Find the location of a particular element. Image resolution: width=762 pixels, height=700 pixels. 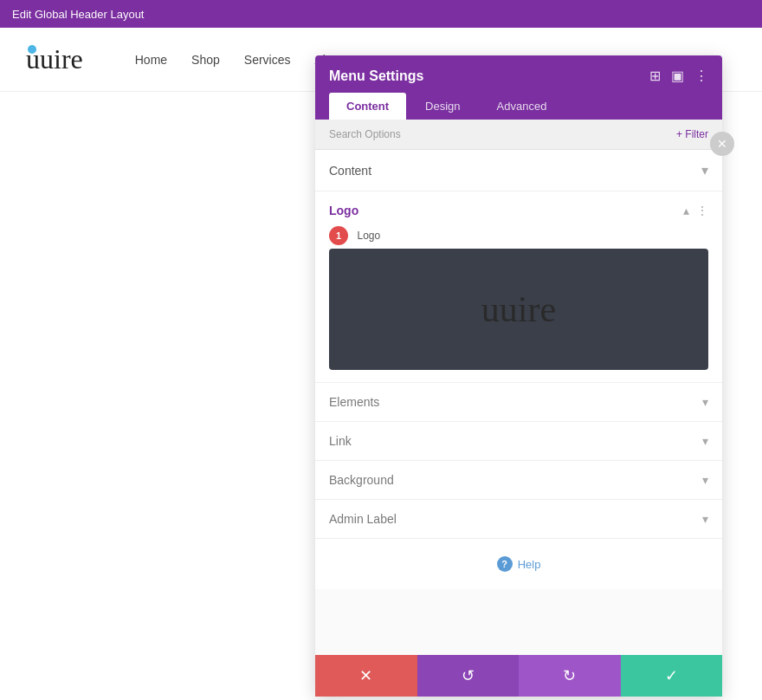

logo-more-icon: ⋮ is located at coordinates (702, 211).